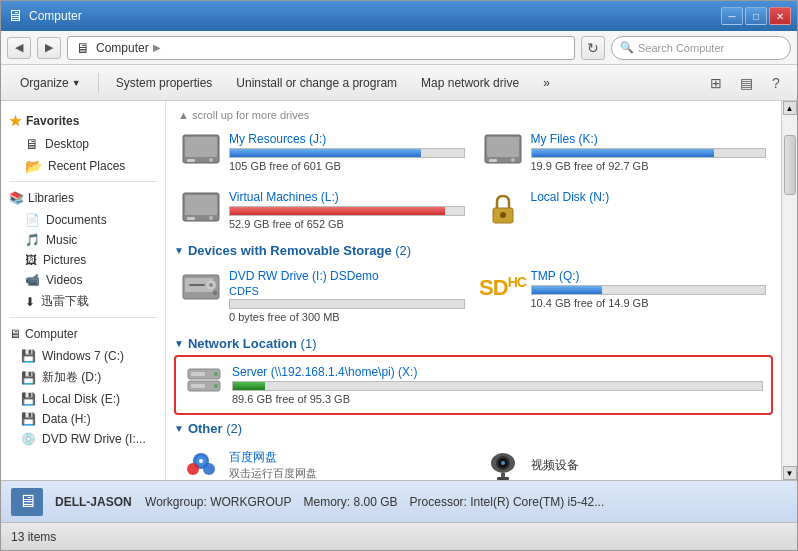  Describe the element at coordinates (746, 83) in the screenshot. I see `toolbar-right: ⊞ ▤ ?` at that location.